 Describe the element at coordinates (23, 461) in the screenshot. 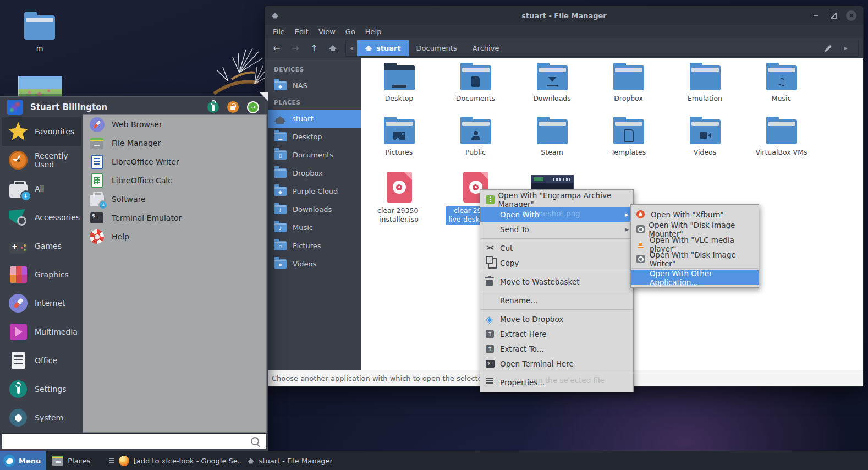

I see `menu-button: Menu` at that location.